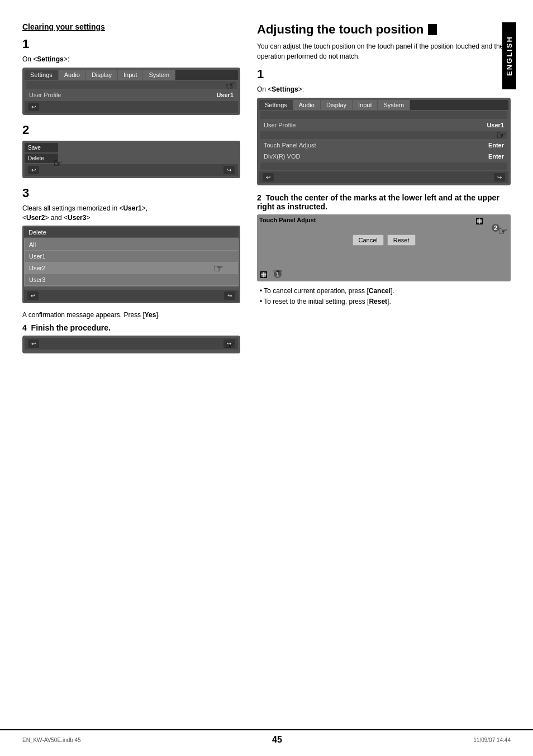  Describe the element at coordinates (384, 30) in the screenshot. I see `right-section-title: Adjusting the touch position` at that location.